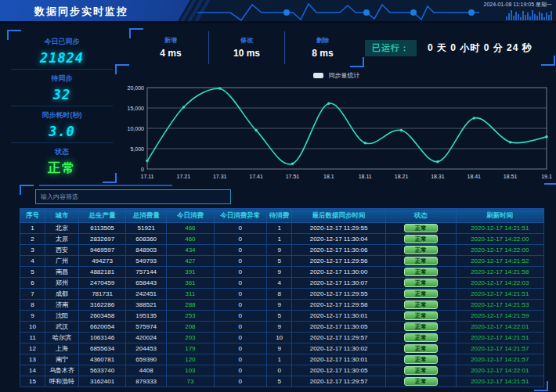  I want to click on filter-input, so click(133, 197).